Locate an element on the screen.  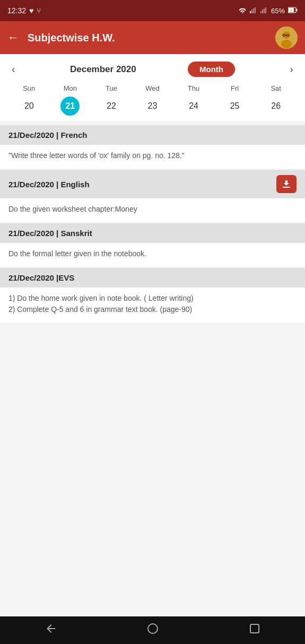
nav-recent-button is located at coordinates (255, 630).